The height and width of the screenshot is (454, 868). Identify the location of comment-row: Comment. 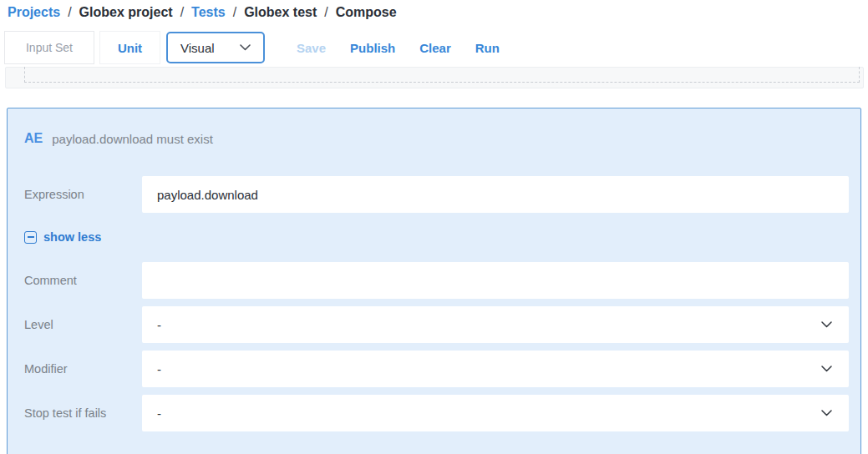
(436, 280).